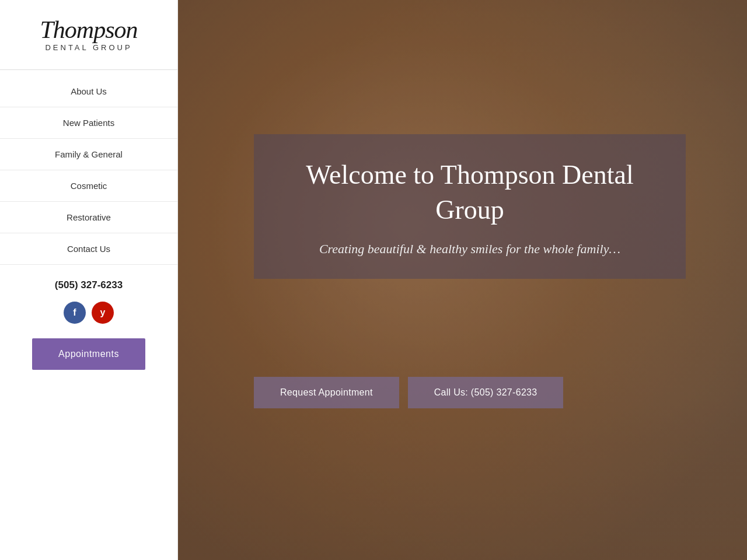 The width and height of the screenshot is (747, 560). What do you see at coordinates (89, 218) in the screenshot?
I see `sidebar-item-restorative: Restorative` at bounding box center [89, 218].